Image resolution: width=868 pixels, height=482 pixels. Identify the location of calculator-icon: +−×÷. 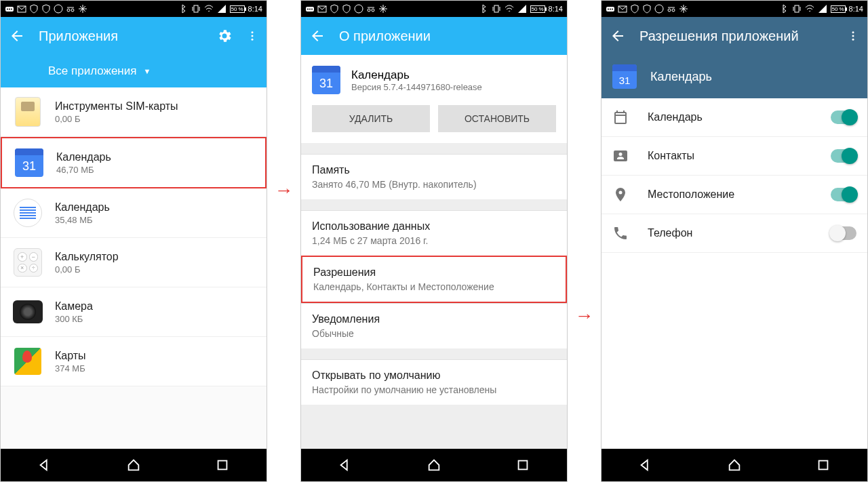
(28, 262).